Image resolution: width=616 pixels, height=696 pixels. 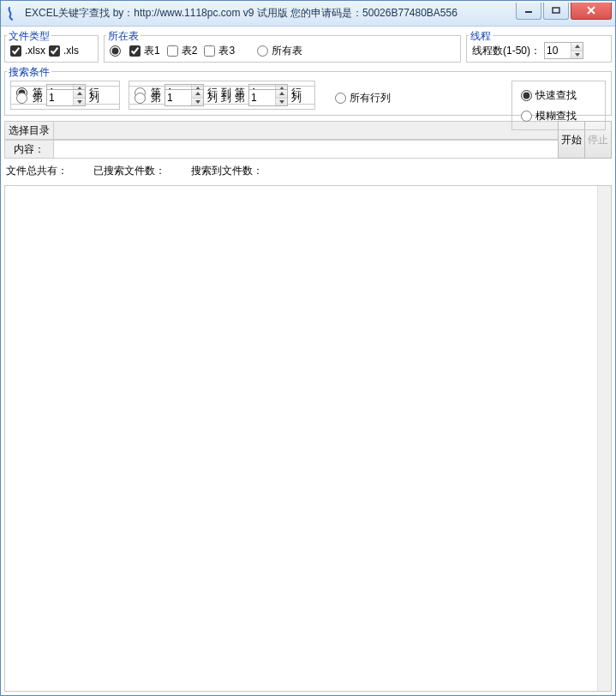 What do you see at coordinates (29, 130) in the screenshot?
I see `select-dir-button: 选择目录` at bounding box center [29, 130].